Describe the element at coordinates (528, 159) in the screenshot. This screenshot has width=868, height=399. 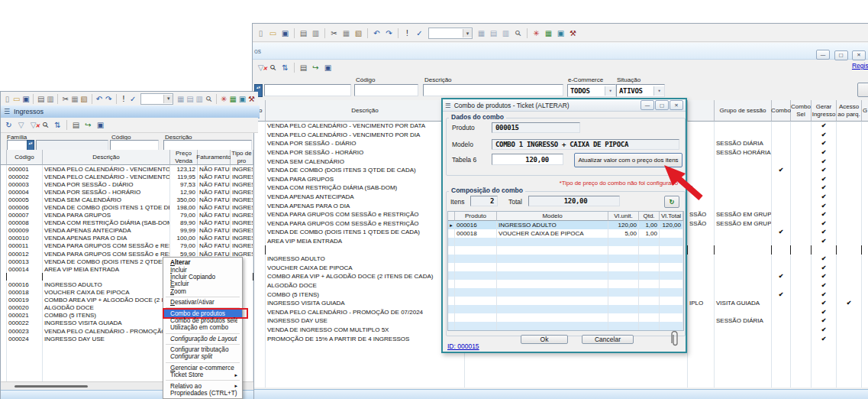
I see `tabela-valor-input: 120,00` at that location.